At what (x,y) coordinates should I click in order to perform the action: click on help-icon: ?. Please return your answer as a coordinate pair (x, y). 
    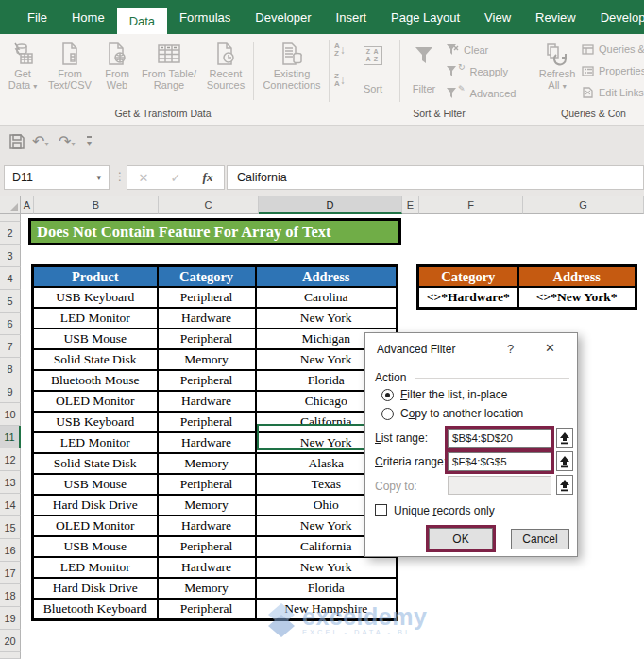
    Looking at the image, I should click on (510, 349).